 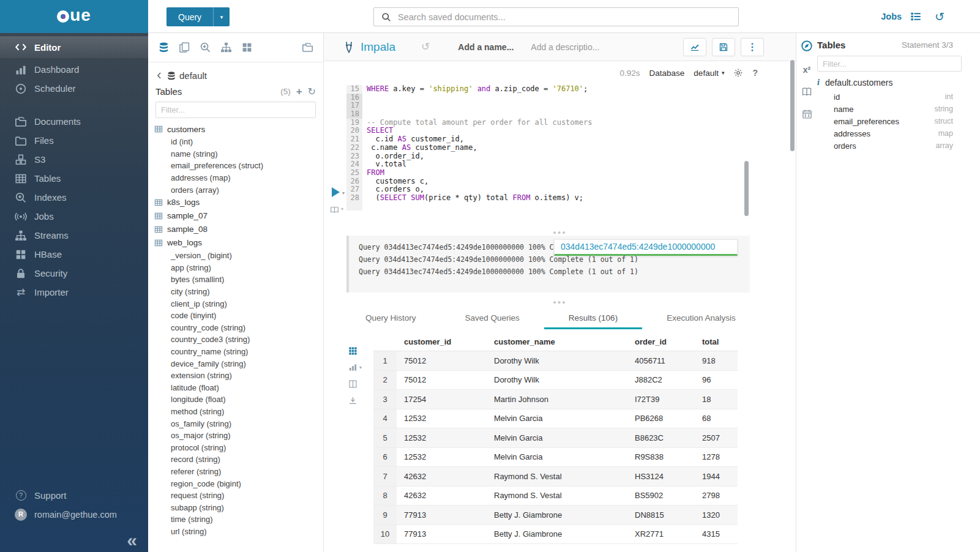 I want to click on column-email_preferences: email_preferencesstruct, so click(x=885, y=121).